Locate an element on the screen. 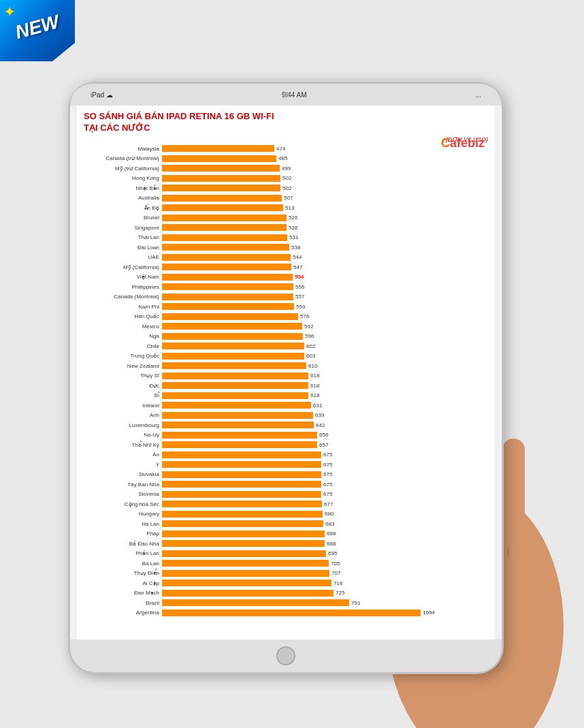 The height and width of the screenshot is (728, 584). table-row: Luxembourg 642 is located at coordinates (286, 425).